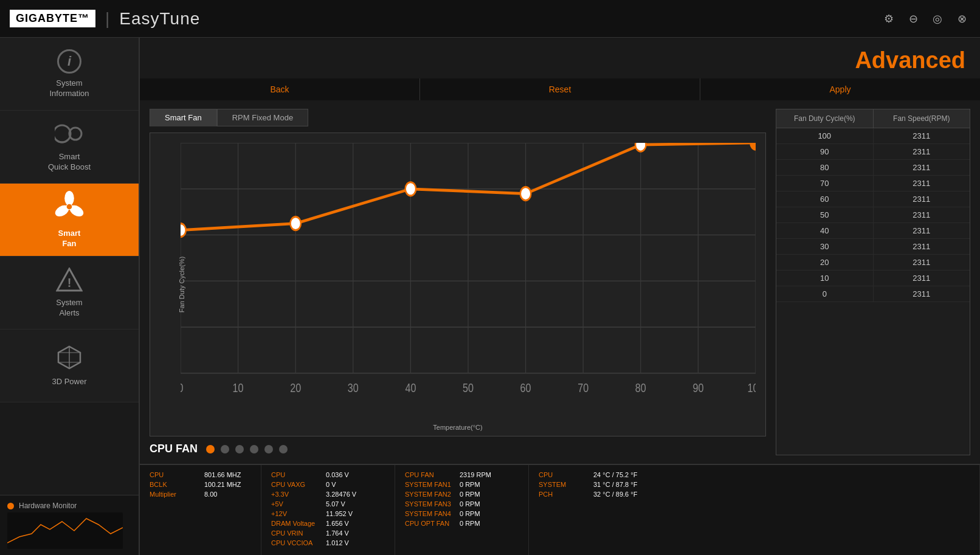 The image size is (980, 555). I want to click on duty-cell: 70, so click(825, 184).